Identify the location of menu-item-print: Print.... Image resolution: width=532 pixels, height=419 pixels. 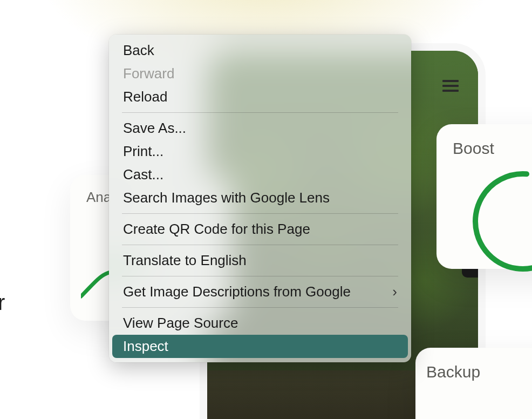
(260, 151).